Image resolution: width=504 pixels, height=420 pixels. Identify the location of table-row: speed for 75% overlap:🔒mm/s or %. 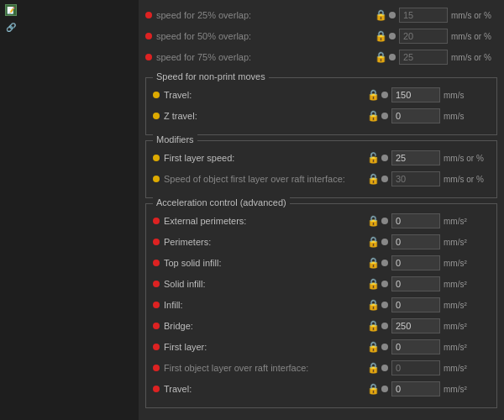
(321, 57).